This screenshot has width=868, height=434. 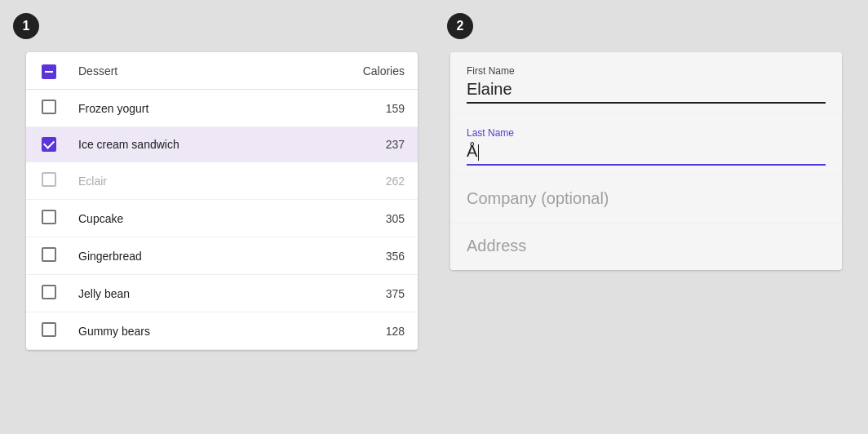 I want to click on table-row: Eclair262, so click(x=222, y=181).